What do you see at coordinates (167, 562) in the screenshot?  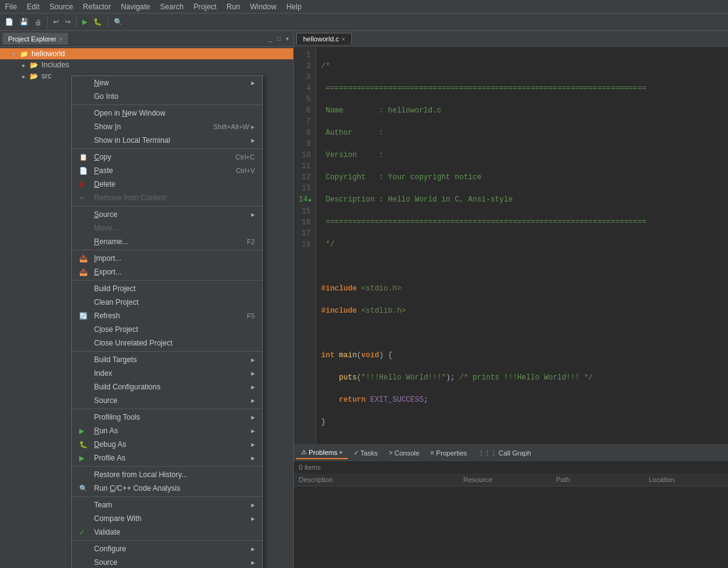 I see `ctx-source3: Source ▸` at bounding box center [167, 562].